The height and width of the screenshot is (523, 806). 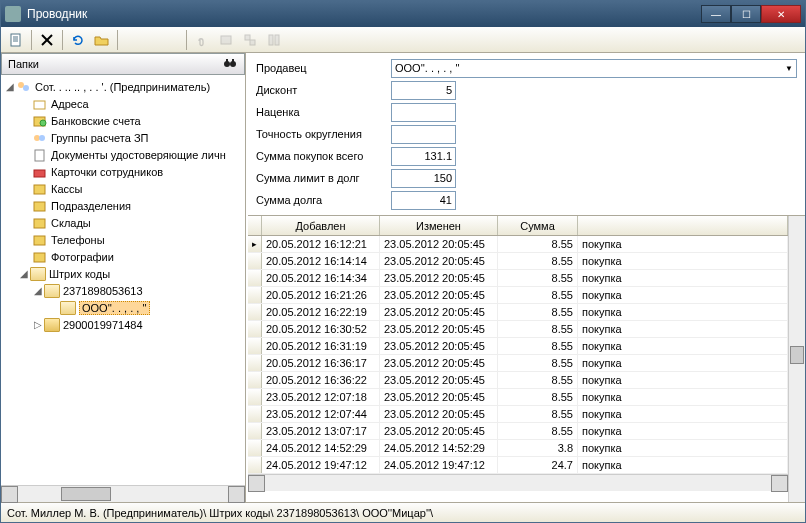 What do you see at coordinates (274, 40) in the screenshot?
I see `tool4-icon` at bounding box center [274, 40].